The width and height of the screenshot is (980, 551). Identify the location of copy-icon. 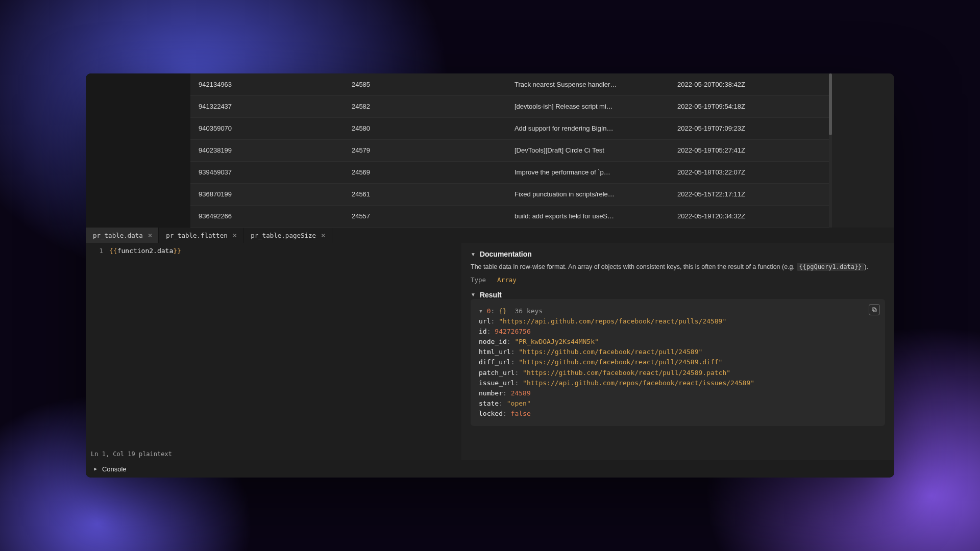
(874, 310).